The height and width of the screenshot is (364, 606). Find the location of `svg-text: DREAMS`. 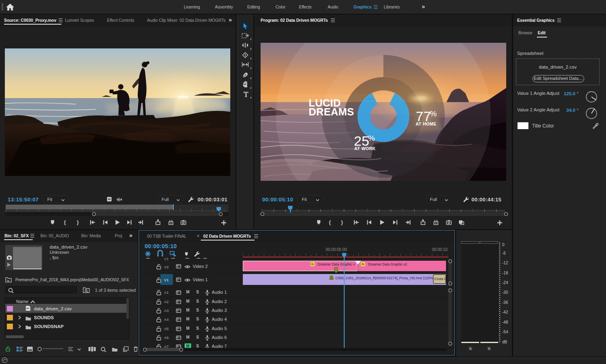

svg-text: DREAMS is located at coordinates (331, 112).